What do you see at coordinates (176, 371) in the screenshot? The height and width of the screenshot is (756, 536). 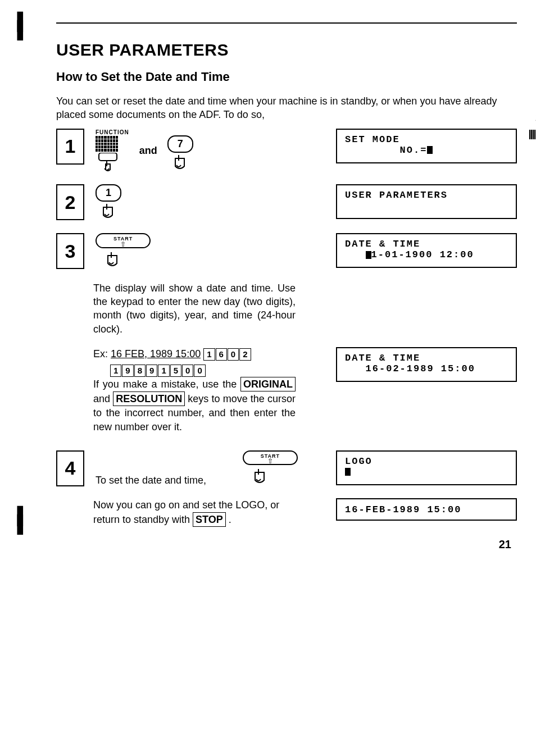 I see `digit-key: 5` at bounding box center [176, 371].